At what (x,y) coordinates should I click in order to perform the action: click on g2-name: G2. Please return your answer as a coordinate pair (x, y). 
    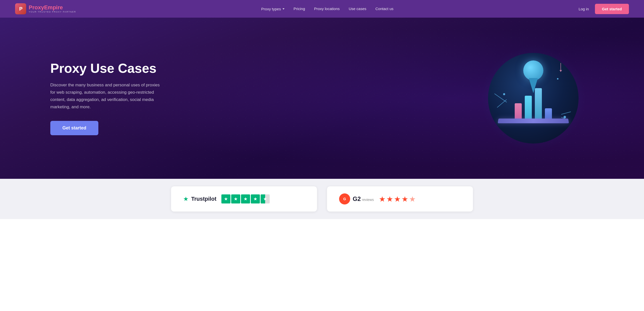
    Looking at the image, I should click on (357, 199).